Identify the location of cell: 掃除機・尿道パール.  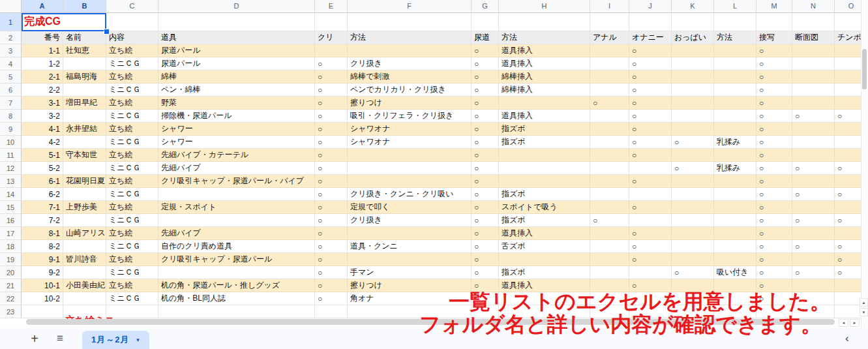
(237, 116).